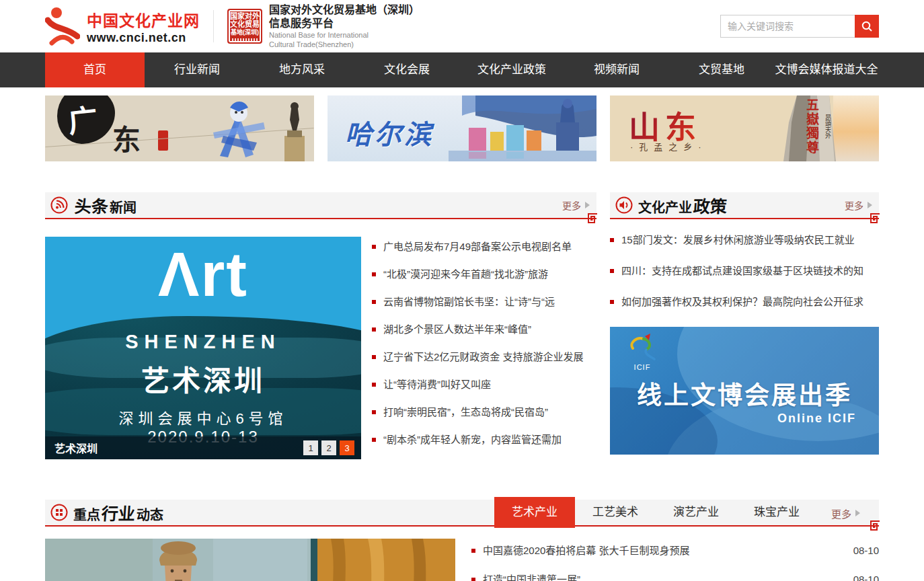  What do you see at coordinates (479, 346) in the screenshot?
I see `headline-news-list: 广电总局发布7月49部备案公示电视剧名单 “北极”漠河迎来今年首趟“找北游”旅游…` at bounding box center [479, 346].